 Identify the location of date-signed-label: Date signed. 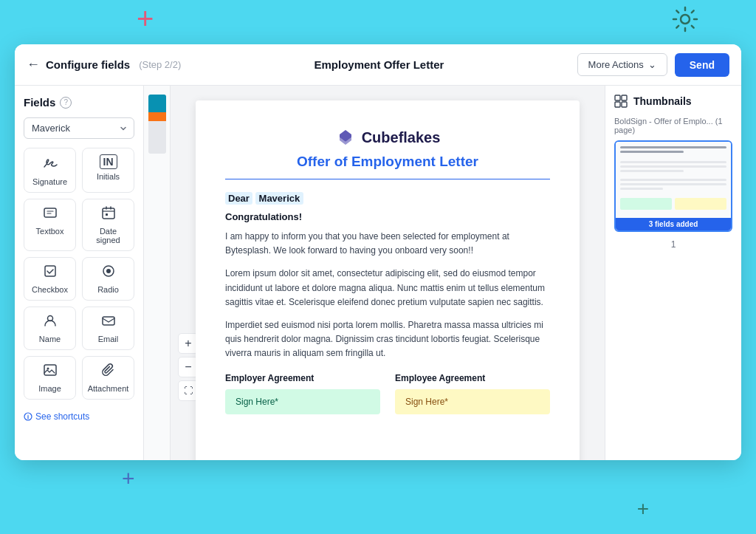
(108, 236).